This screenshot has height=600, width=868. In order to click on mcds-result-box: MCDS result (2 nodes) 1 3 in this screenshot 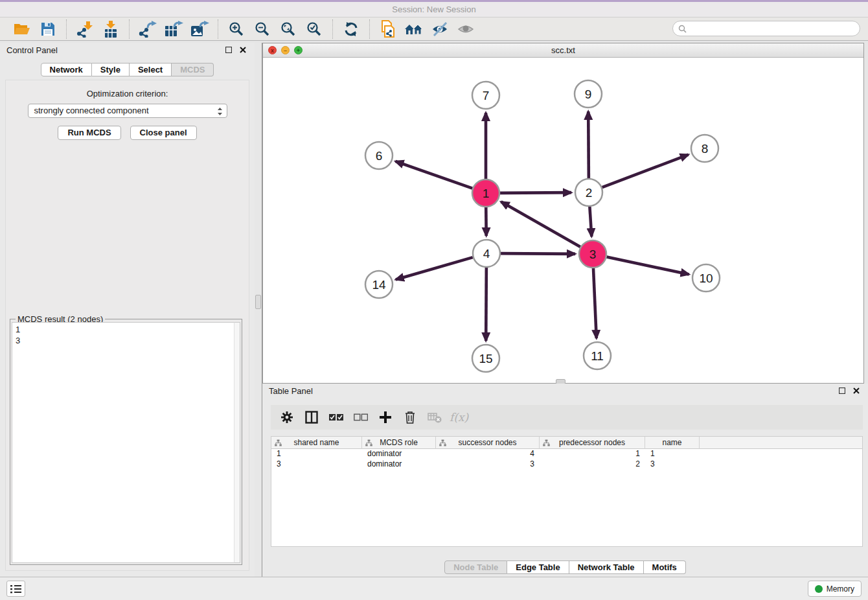, I will do `click(126, 442)`.